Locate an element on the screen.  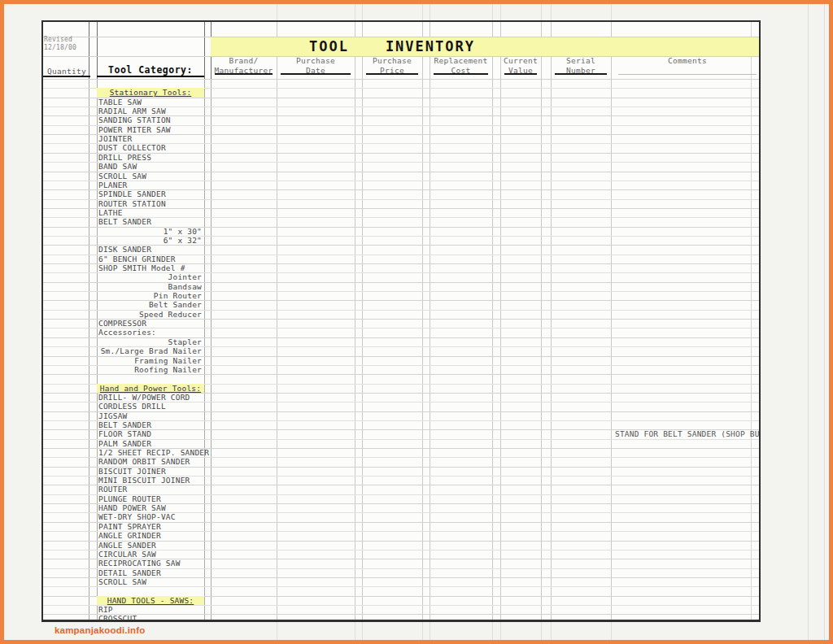
tool-category-cell: SANDING STATION is located at coordinates (150, 120).